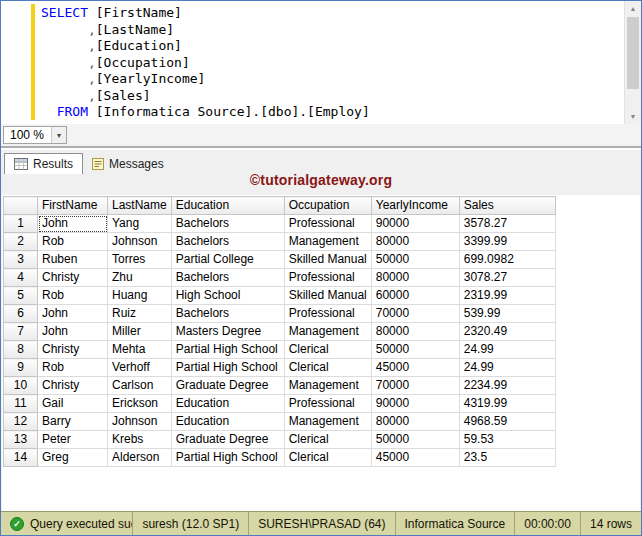  What do you see at coordinates (328, 206) in the screenshot?
I see `column-header: Occupation` at bounding box center [328, 206].